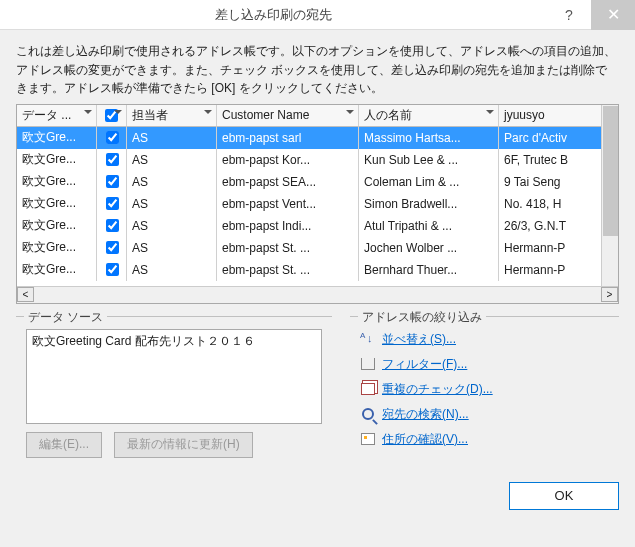  What do you see at coordinates (426, 414) in the screenshot?
I see `find-link: 宛先の検索(N)...` at bounding box center [426, 414].